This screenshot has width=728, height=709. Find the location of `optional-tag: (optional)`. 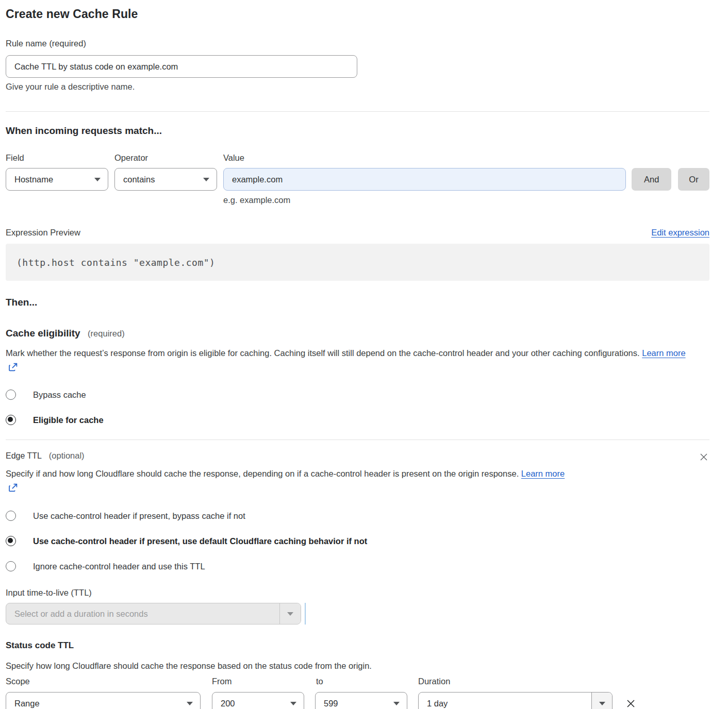

optional-tag: (optional) is located at coordinates (67, 455).